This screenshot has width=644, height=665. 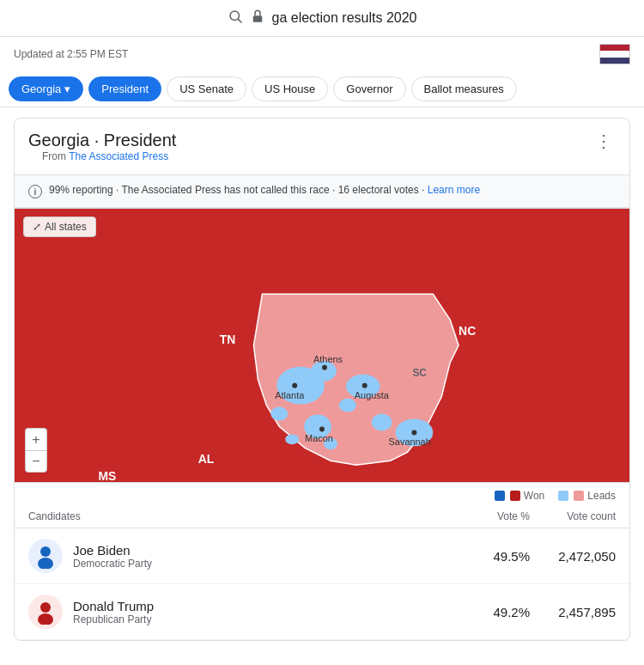 I want to click on biden-party: Democratic Party, so click(x=267, y=564).